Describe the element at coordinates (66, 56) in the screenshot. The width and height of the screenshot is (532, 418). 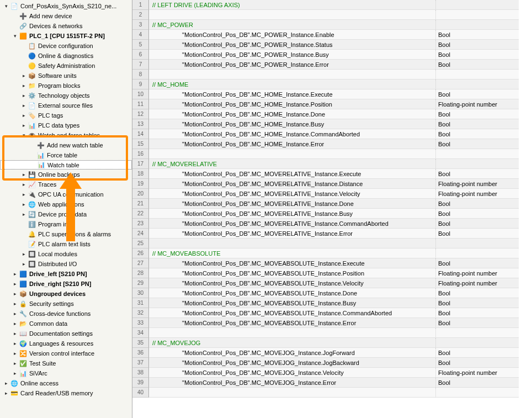
I see `tree-item-online-diagnostics: 🔵Online & diagnostics` at that location.